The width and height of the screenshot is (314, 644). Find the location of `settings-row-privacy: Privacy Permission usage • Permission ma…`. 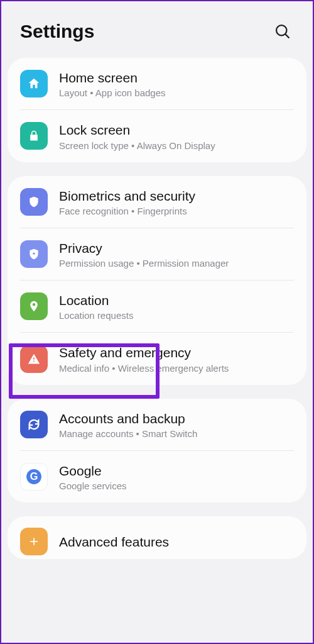

settings-row-privacy: Privacy Permission usage • Permission ma… is located at coordinates (157, 254).